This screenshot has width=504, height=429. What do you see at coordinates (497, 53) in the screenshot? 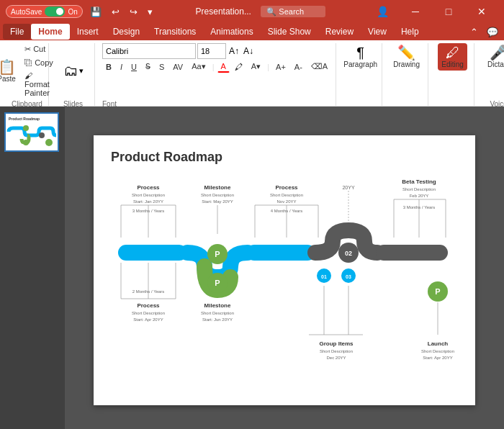
I see `dictate-icon: 🎤` at bounding box center [497, 53].